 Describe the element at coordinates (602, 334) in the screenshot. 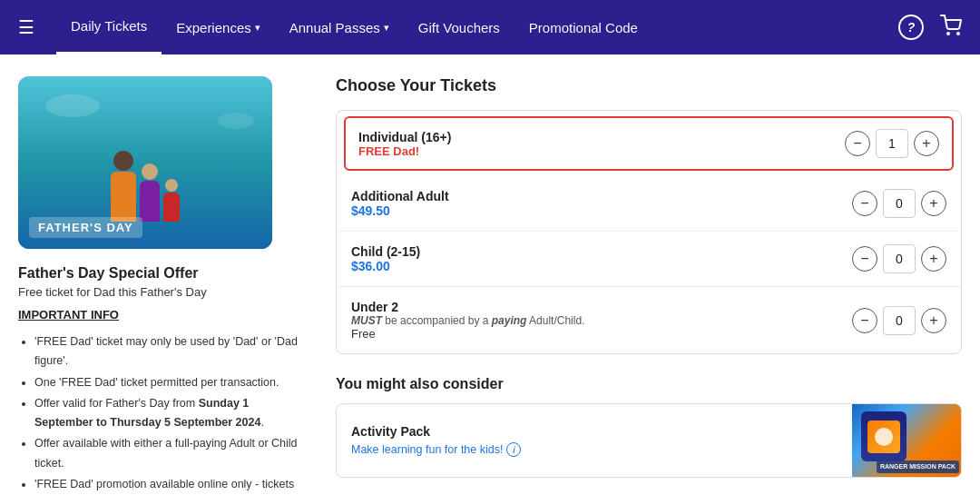

I see `ticket-free-under2: Free` at that location.